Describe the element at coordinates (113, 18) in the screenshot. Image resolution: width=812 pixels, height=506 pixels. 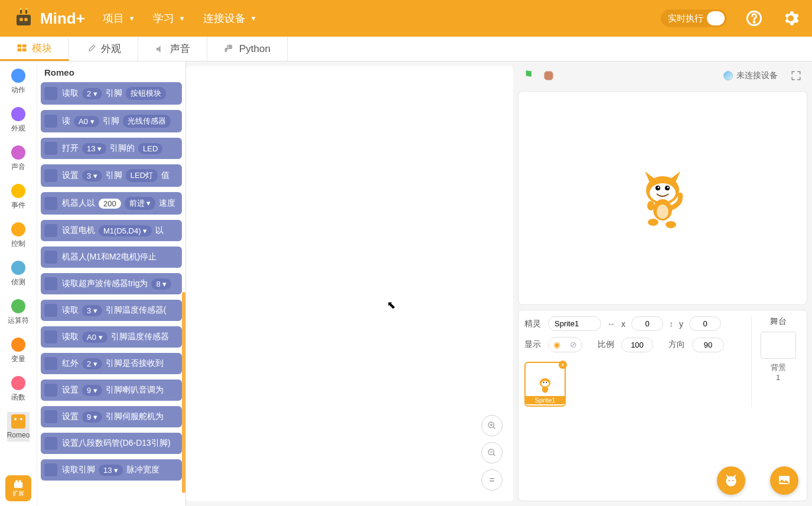
I see `menu-project-label: 项目` at that location.